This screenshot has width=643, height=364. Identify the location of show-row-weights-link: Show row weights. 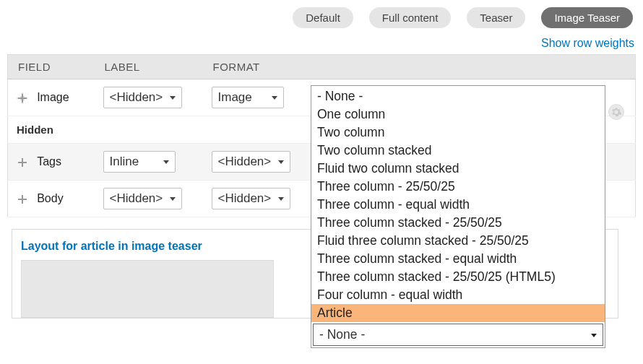
(588, 43).